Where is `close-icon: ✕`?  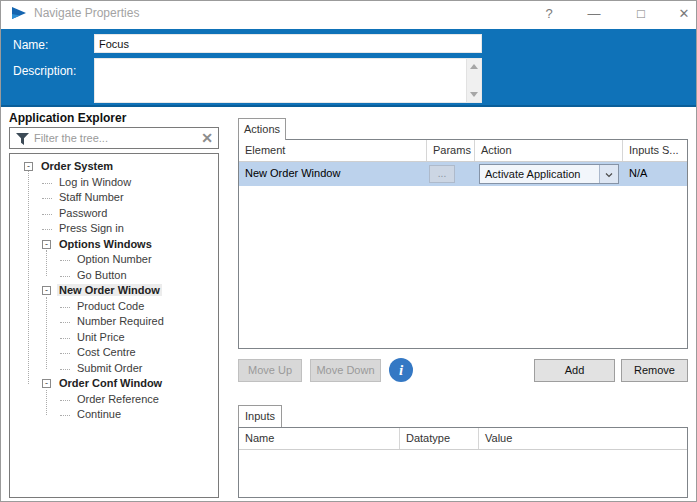
close-icon: ✕ is located at coordinates (683, 14).